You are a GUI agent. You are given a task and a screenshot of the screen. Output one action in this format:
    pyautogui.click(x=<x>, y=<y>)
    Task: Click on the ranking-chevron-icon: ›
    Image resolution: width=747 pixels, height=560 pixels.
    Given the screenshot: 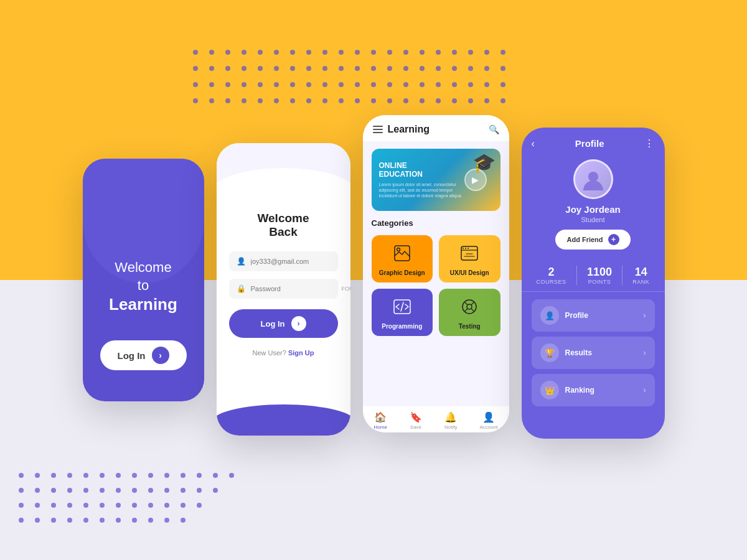 What is the action you would take?
    pyautogui.click(x=645, y=390)
    